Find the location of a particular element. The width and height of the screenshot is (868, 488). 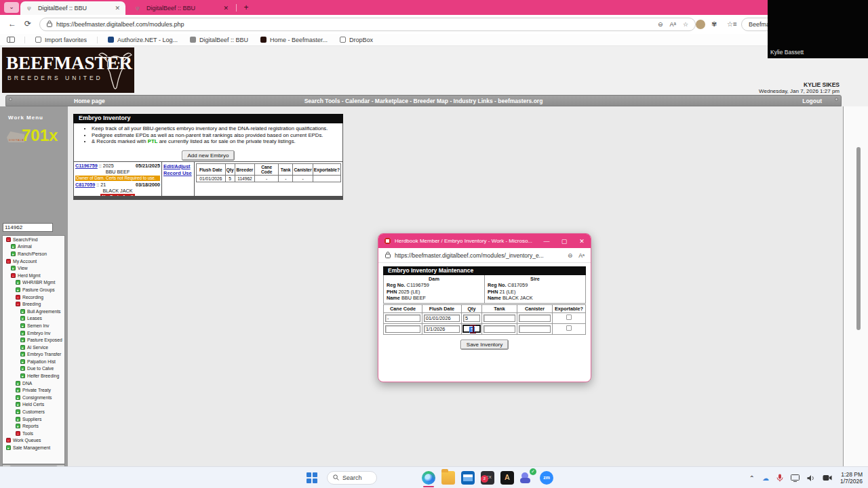

outlook-icon is located at coordinates (468, 478).